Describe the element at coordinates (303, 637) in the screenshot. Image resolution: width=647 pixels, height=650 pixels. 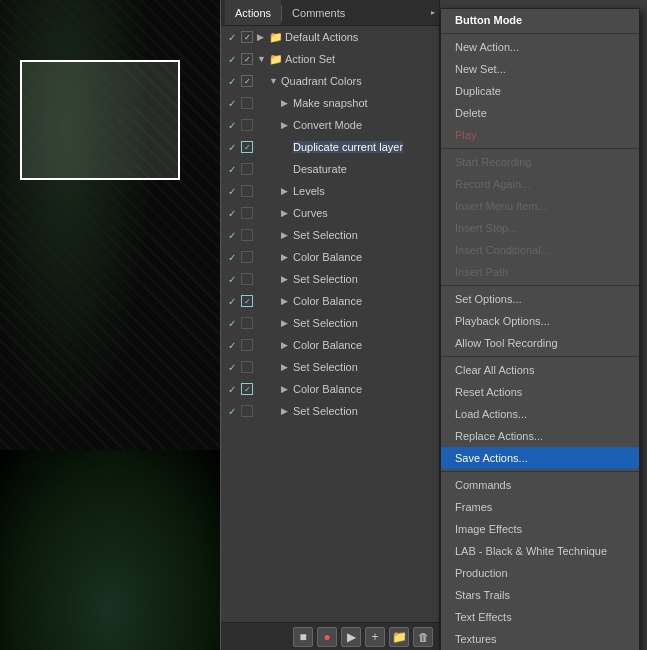
I see `stop-button: ■` at that location.